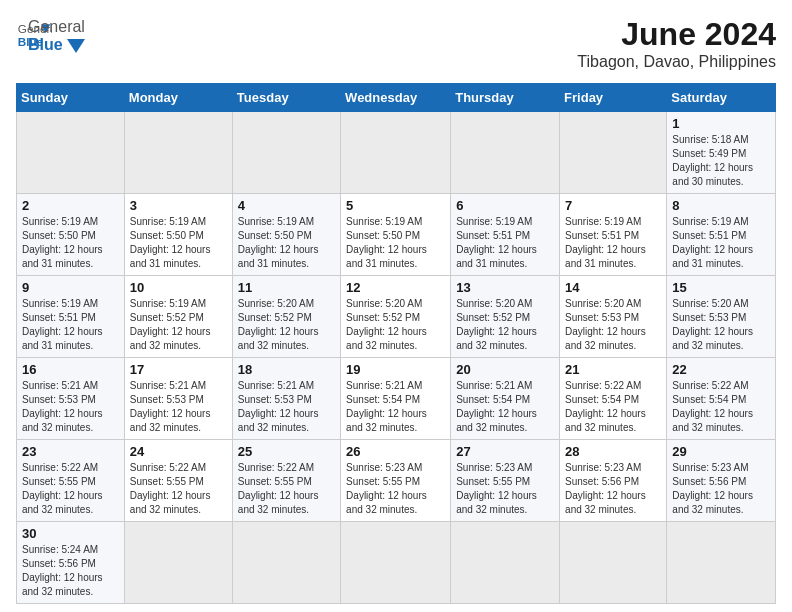 This screenshot has height=612, width=792. What do you see at coordinates (614, 317) in the screenshot?
I see `day-cell: 14Sunrise: 5:20 AMSunset: 5:53 PMDayligh…` at bounding box center [614, 317].